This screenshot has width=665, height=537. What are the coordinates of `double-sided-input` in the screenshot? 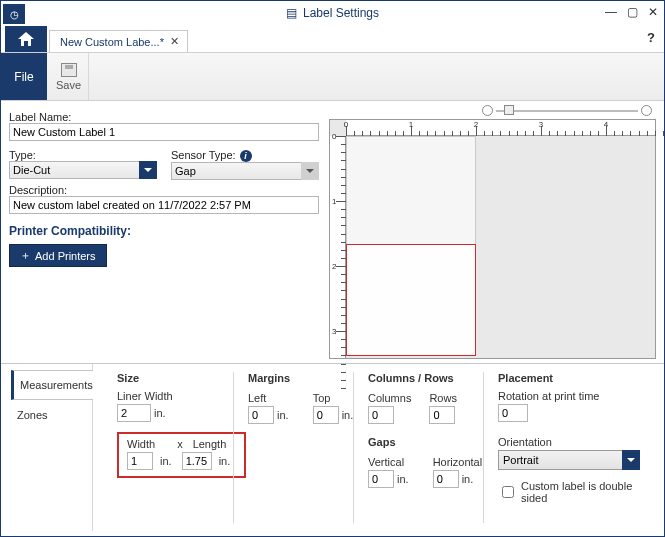 It's located at (508, 492).